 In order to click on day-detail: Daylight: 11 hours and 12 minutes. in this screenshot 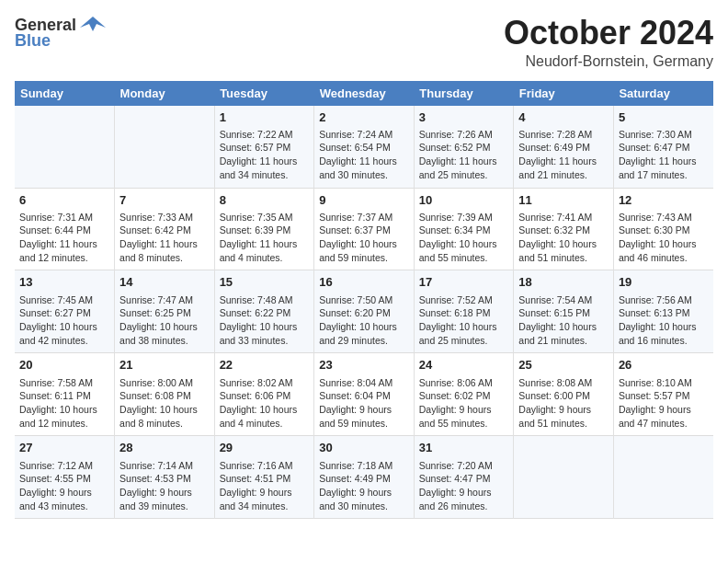, I will do `click(64, 250)`.